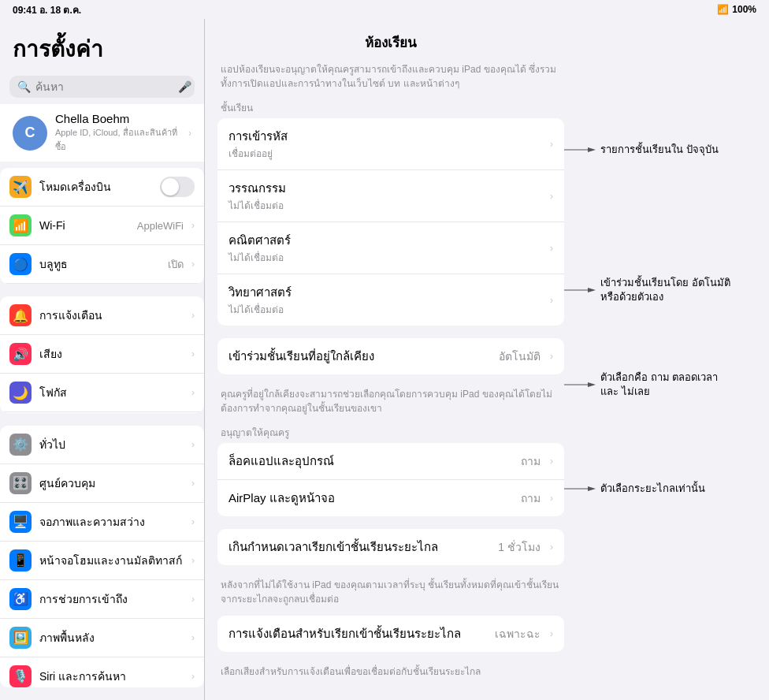  I want to click on sidebar-item-accessibility: ♿ การช่วยการเข้าถึง ›, so click(102, 599).